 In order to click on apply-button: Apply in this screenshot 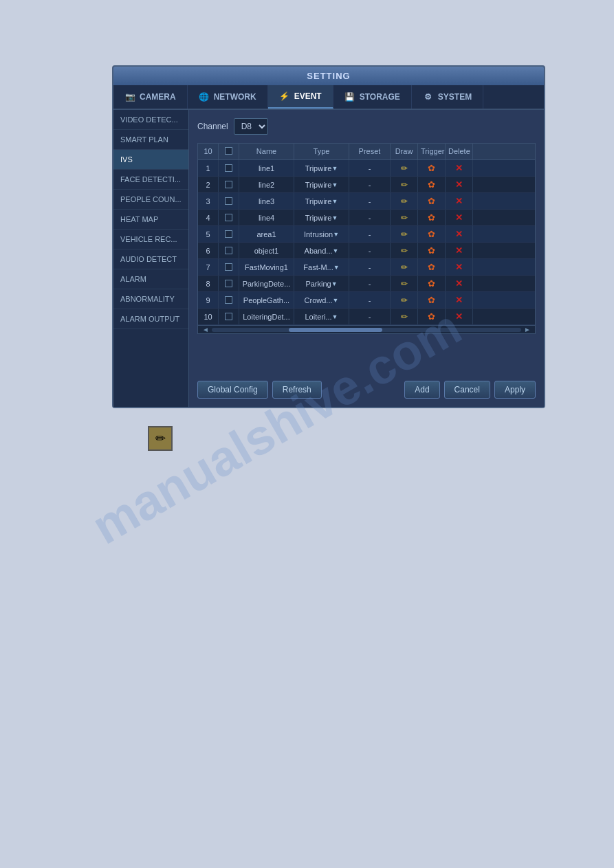, I will do `click(515, 390)`.